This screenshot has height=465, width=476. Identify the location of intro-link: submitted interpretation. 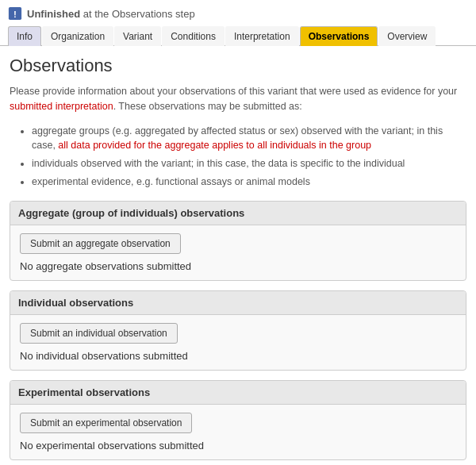
(62, 106).